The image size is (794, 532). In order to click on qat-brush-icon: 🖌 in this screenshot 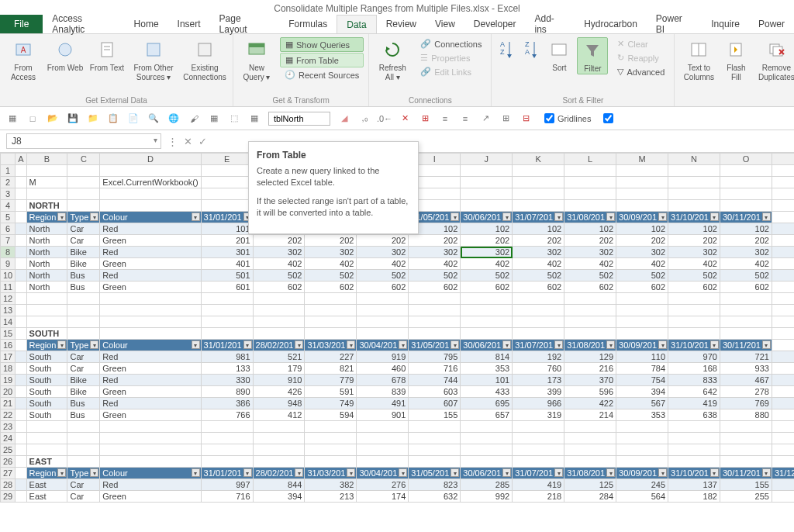, I will do `click(194, 119)`.